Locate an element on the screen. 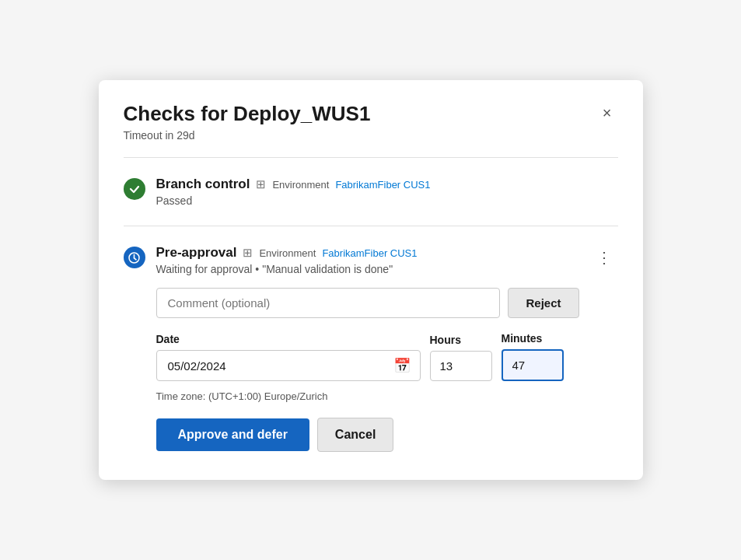 The height and width of the screenshot is (560, 741). branch-control-name: Branch control is located at coordinates (204, 184).